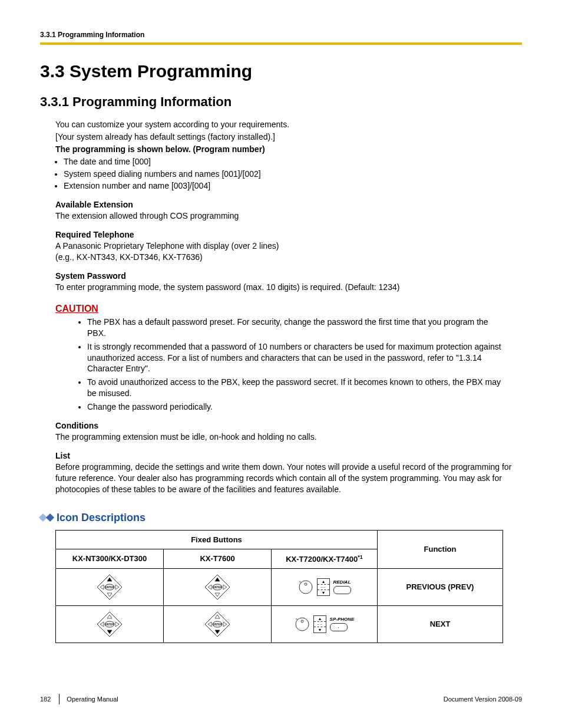 Image resolution: width=562 pixels, height=728 pixels. What do you see at coordinates (281, 518) in the screenshot?
I see `icon-descriptions-heading: Icon Descriptions` at bounding box center [281, 518].